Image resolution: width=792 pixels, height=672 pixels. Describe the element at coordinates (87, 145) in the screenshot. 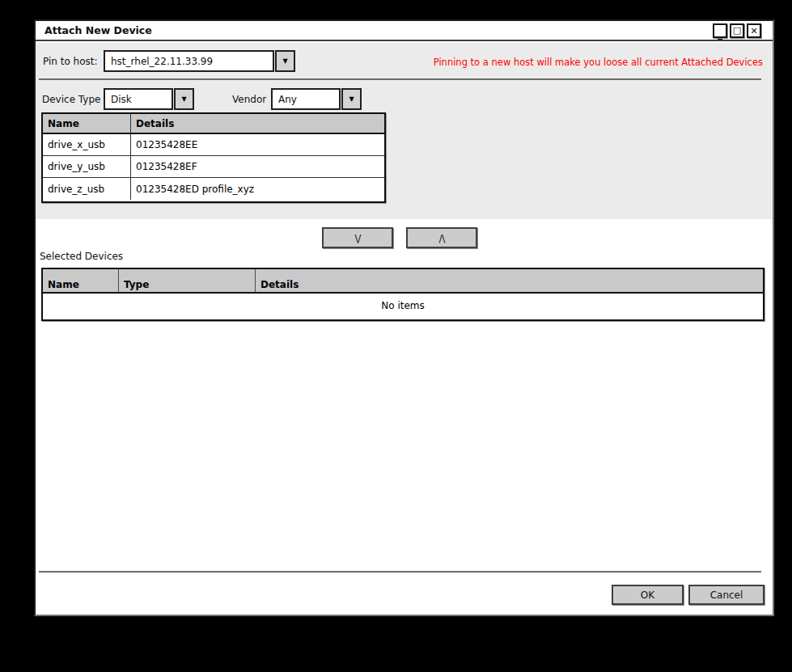

I see `device-name-cell: drive_x_usb` at that location.